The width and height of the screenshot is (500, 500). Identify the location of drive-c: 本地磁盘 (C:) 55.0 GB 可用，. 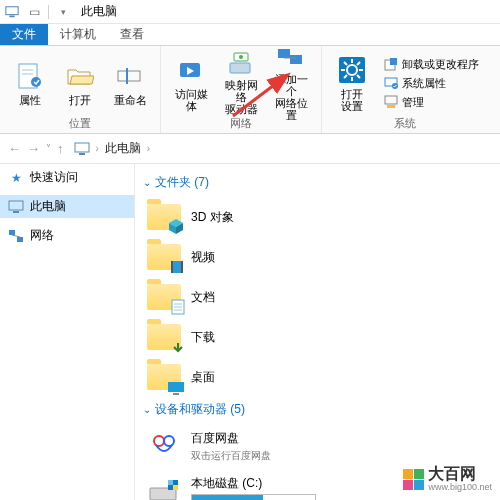
(230, 484).